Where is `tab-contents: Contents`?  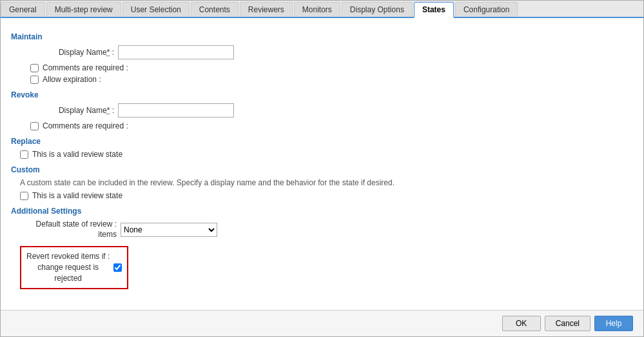
tab-contents: Contents is located at coordinates (215, 9).